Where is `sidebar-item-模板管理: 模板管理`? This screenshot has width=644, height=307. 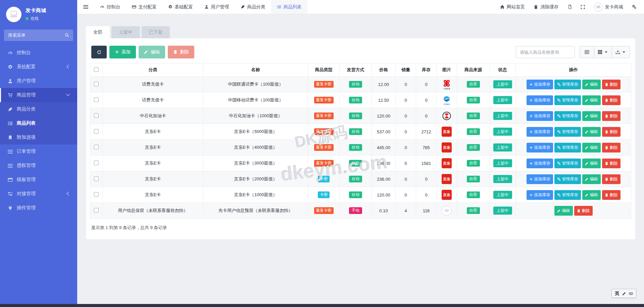
sidebar-item-模板管理: 模板管理 is located at coordinates (39, 180).